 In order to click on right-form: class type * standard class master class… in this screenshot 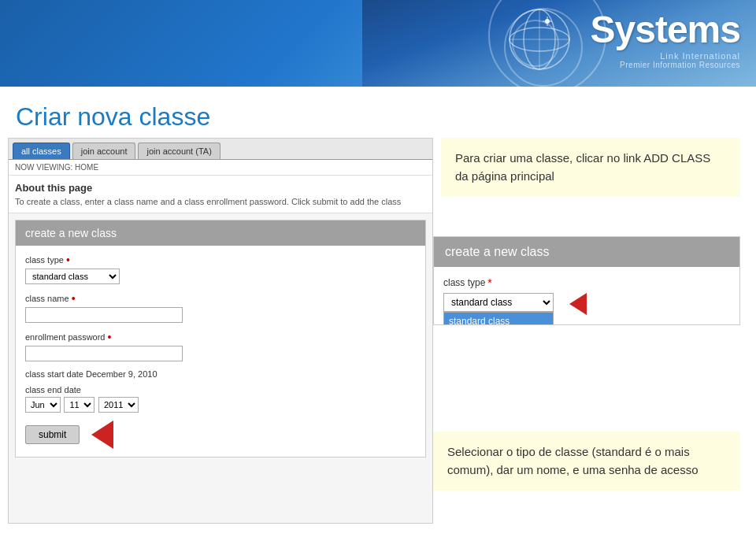, I will do `click(587, 296)`.